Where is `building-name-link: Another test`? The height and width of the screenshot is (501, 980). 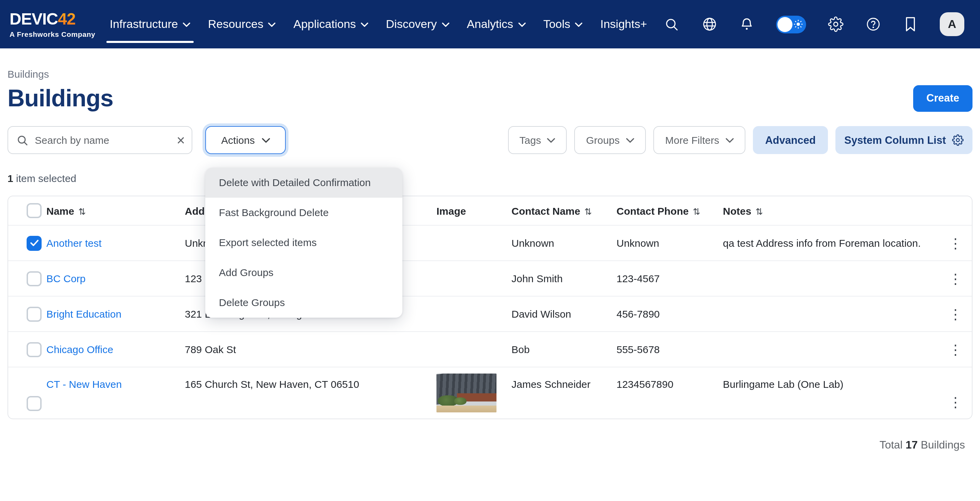
building-name-link: Another test is located at coordinates (74, 243).